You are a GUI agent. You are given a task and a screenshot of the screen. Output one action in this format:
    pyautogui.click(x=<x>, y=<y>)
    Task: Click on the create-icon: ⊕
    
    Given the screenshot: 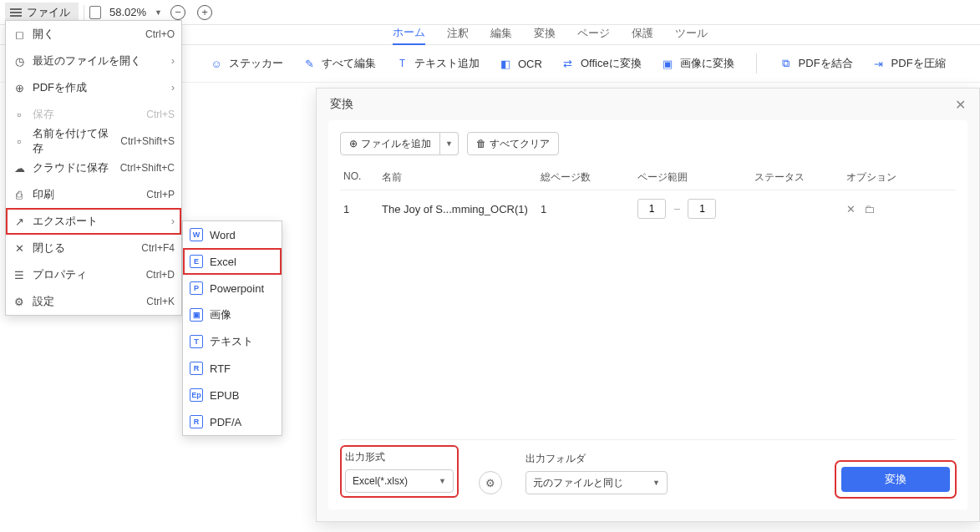 What is the action you would take?
    pyautogui.click(x=19, y=88)
    